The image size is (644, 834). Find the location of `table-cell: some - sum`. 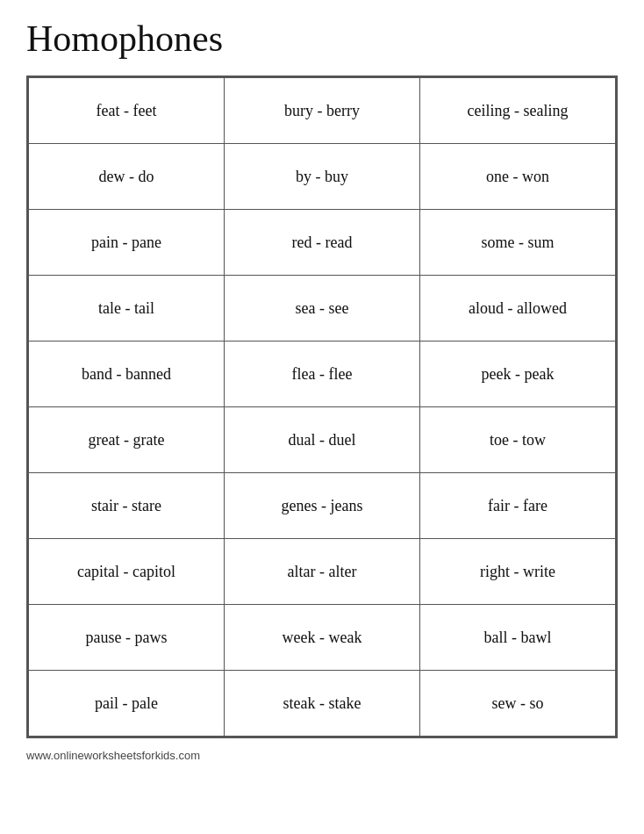

table-cell: some - sum is located at coordinates (518, 242).